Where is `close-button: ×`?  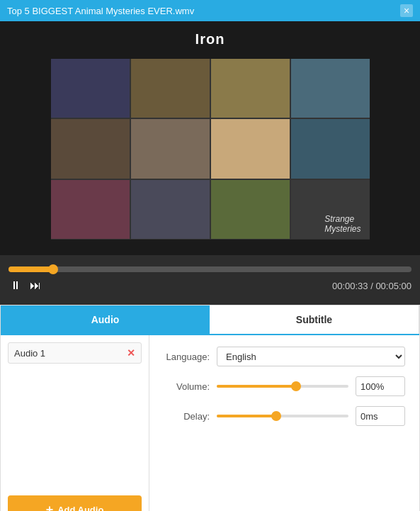 close-button: × is located at coordinates (407, 11).